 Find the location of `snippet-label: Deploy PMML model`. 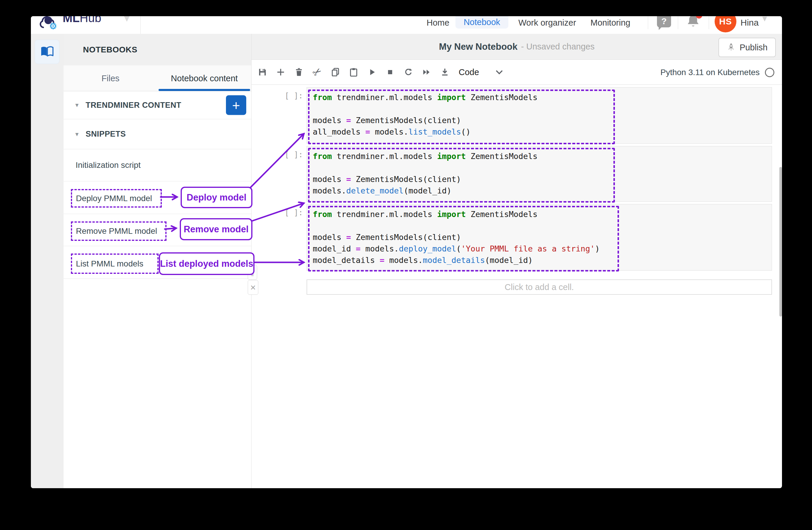

snippet-label: Deploy PMML model is located at coordinates (114, 198).